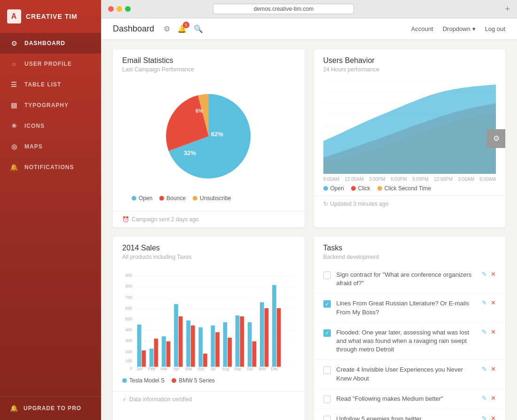 The image size is (517, 420). What do you see at coordinates (164, 369) in the screenshot?
I see `svg-text: Mar` at bounding box center [164, 369].